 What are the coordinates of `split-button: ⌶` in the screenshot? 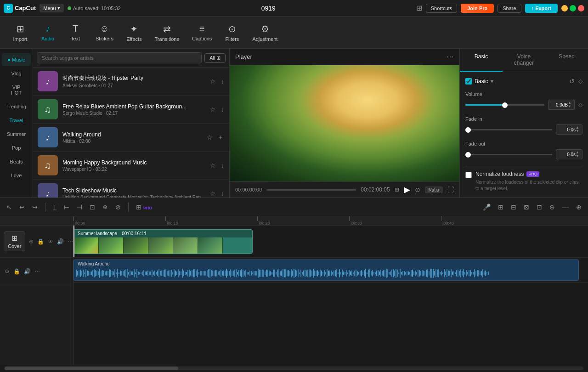 It's located at (55, 207).